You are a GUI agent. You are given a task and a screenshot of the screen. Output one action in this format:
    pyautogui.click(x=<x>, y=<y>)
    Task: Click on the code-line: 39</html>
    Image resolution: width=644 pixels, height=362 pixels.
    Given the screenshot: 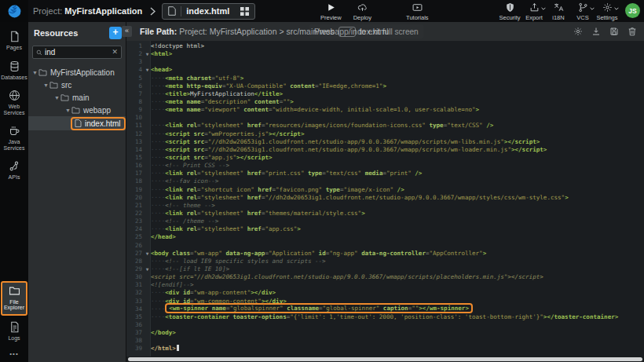 What is the action you would take?
    pyautogui.click(x=385, y=349)
    